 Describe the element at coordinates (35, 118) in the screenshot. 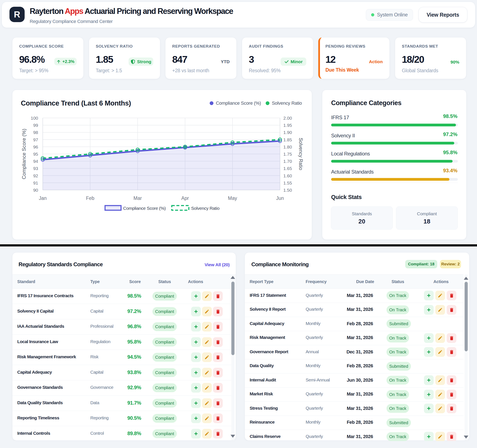

I see `svg-text: 100` at that location.